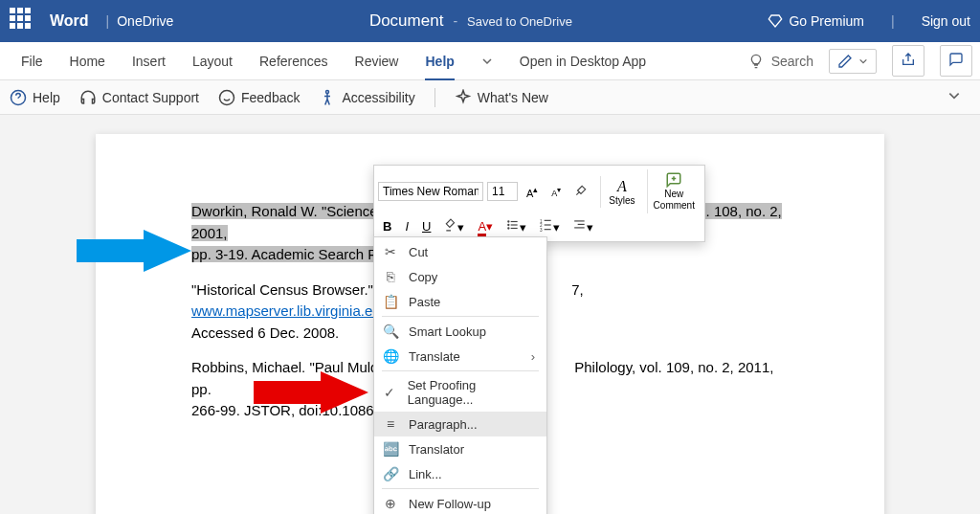 Image resolution: width=980 pixels, height=514 pixels. I want to click on help-toolbar: Help Contact Support Feedback Accessibil…, so click(490, 98).